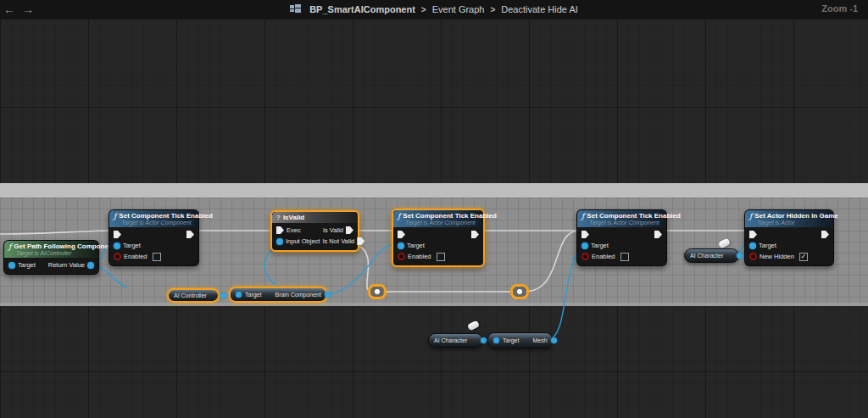 This screenshot has height=418, width=868. I want to click on breadcrumb-section: Deactivate Hide AI, so click(539, 9).